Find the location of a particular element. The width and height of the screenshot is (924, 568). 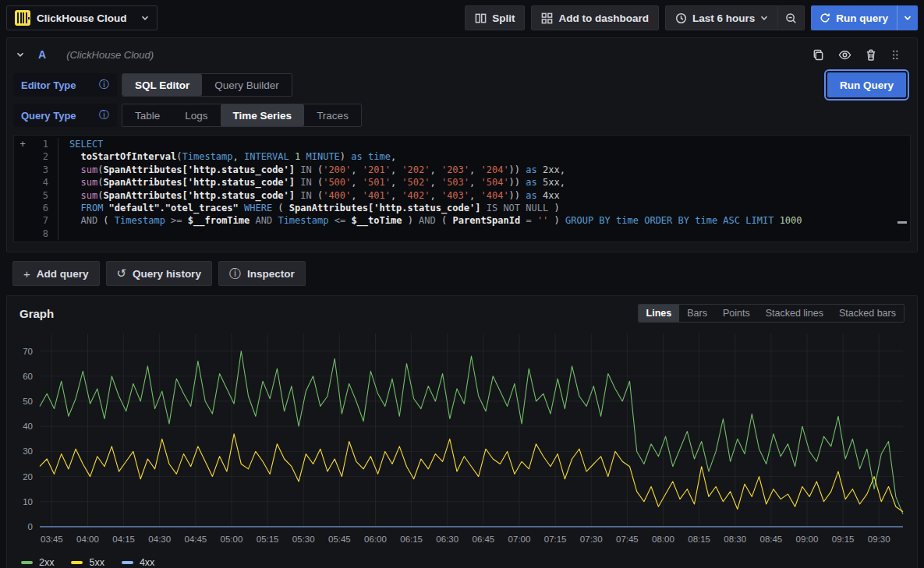

code-text: sum(SpanAttributes['http.status_code'] I… is located at coordinates (483, 196).